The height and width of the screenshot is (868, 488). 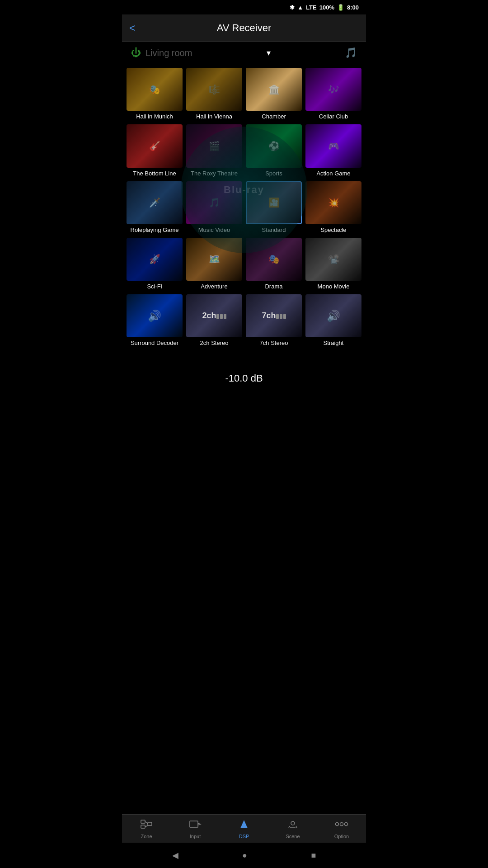 What do you see at coordinates (274, 321) in the screenshot?
I see `grid-item-7ch-stereo: 7ch7ch Stereo` at bounding box center [274, 321].